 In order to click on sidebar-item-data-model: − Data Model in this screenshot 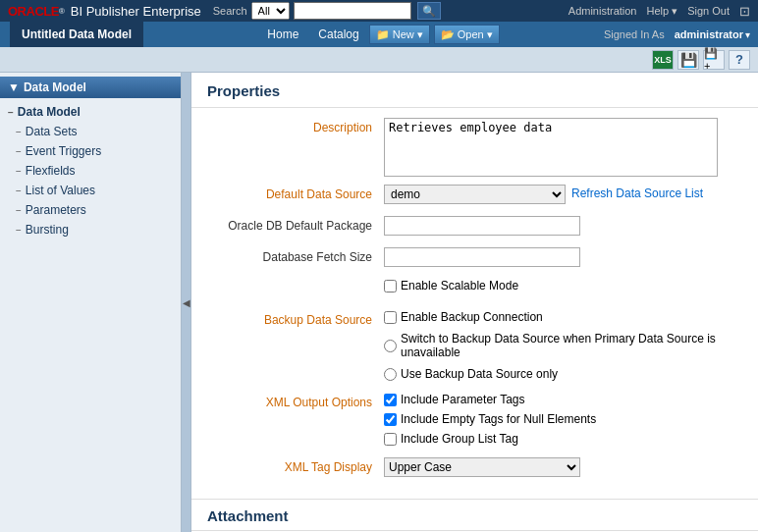, I will do `click(90, 112)`.